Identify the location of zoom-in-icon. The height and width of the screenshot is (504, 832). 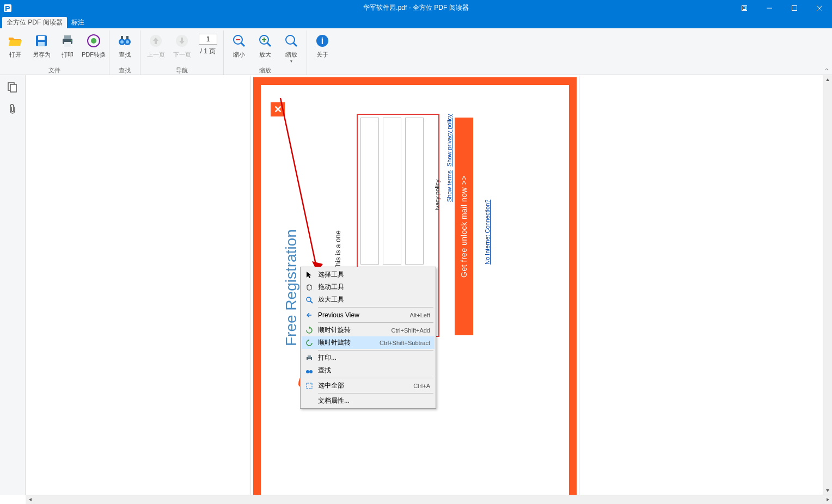
(265, 41).